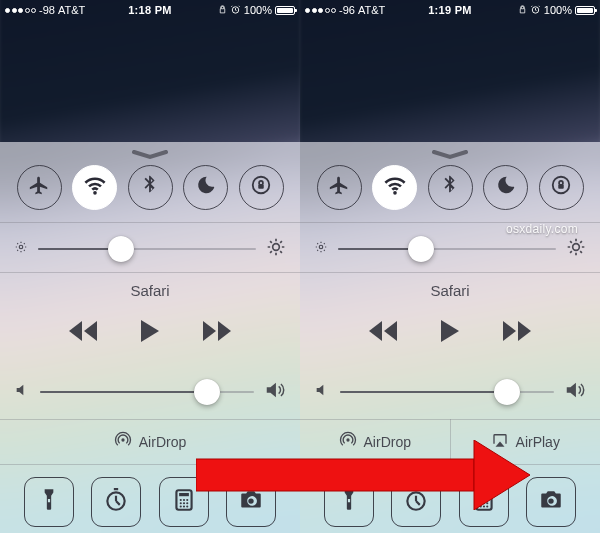  What do you see at coordinates (49, 502) in the screenshot?
I see `flashlight-icon` at bounding box center [49, 502].